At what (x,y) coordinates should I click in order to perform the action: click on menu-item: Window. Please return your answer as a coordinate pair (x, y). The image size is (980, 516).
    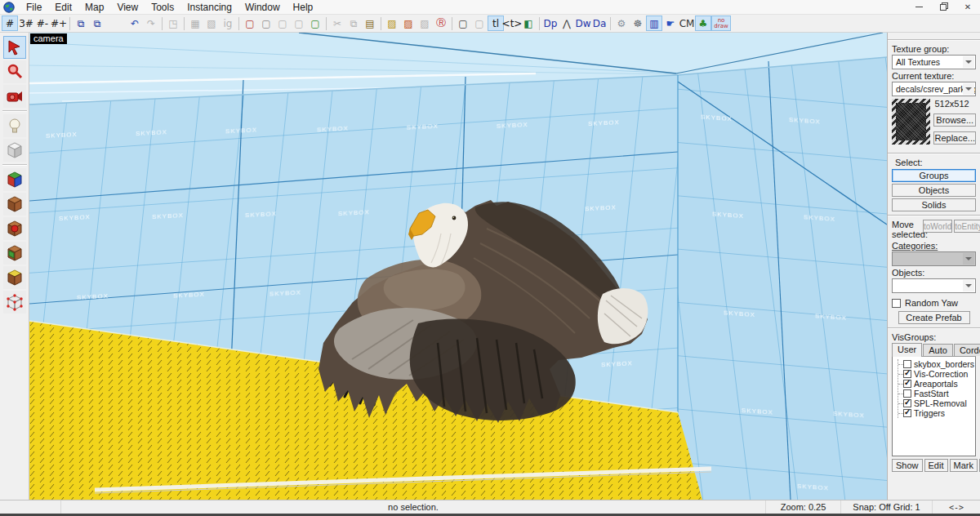
    Looking at the image, I should click on (263, 7).